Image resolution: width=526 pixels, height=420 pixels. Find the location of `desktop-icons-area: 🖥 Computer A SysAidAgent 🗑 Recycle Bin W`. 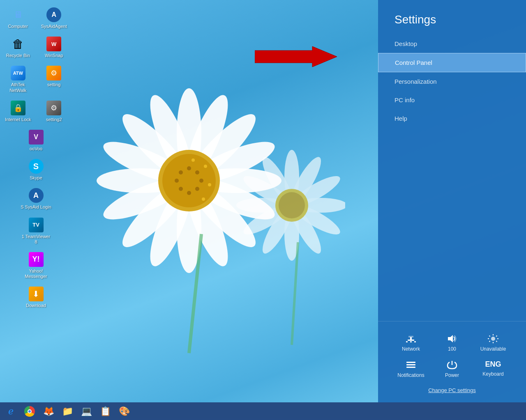

desktop-icons-area: 🖥 Computer A SysAidAgent 🗑 Recycle Bin W is located at coordinates (36, 201).